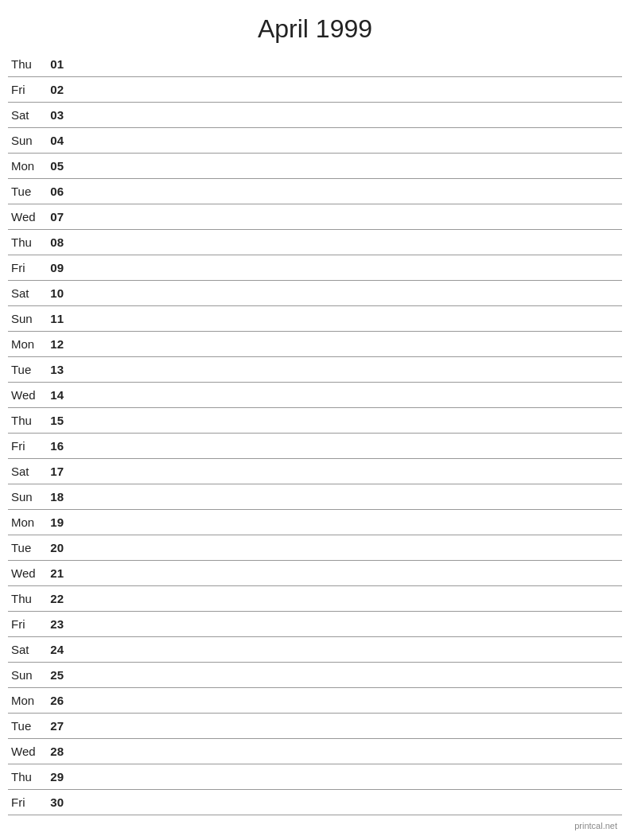 This screenshot has width=630, height=840. Describe the element at coordinates (315, 548) in the screenshot. I see `day-row: Tue20` at that location.